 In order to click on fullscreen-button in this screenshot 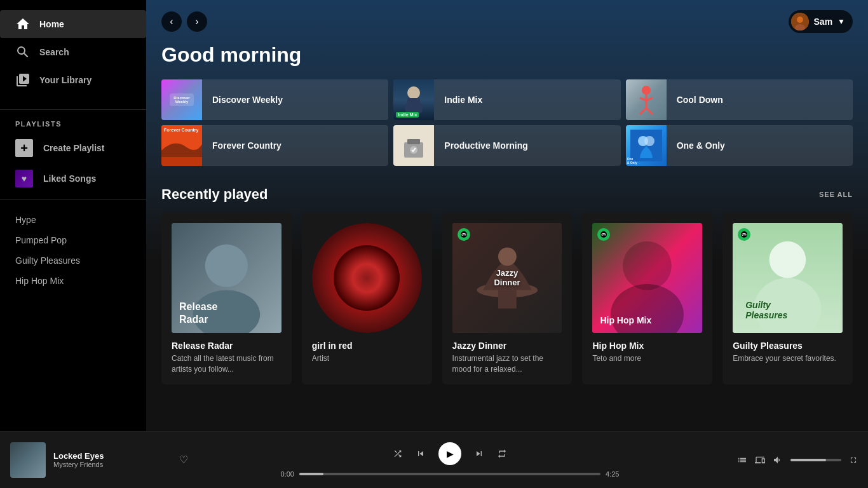, I will do `click(853, 460)`.